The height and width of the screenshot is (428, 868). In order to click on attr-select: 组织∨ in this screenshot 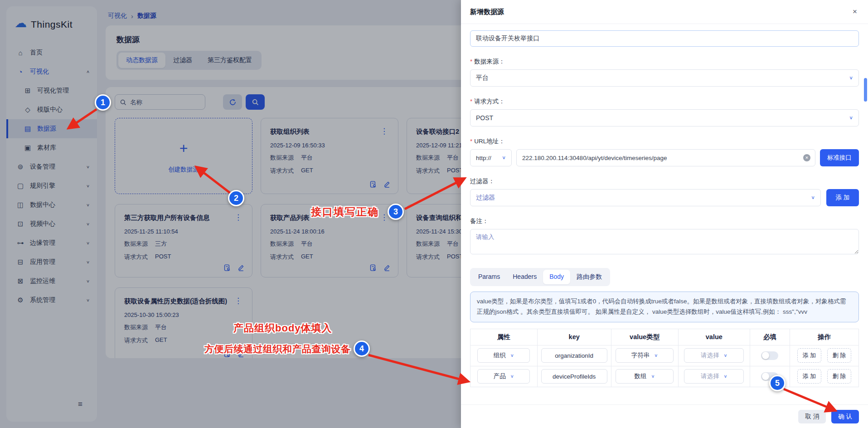, I will do `click(504, 355)`.